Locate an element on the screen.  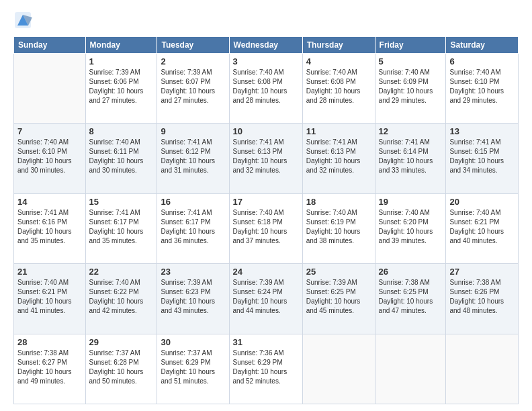
calendar-cell is located at coordinates (482, 369).